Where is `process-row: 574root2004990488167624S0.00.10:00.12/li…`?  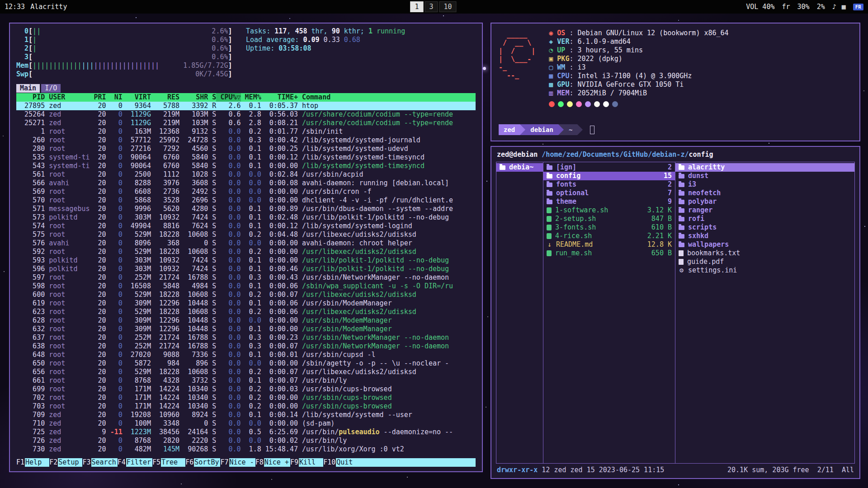
process-row: 574root2004990488167624S0.00.10:00.12/li… is located at coordinates (246, 226).